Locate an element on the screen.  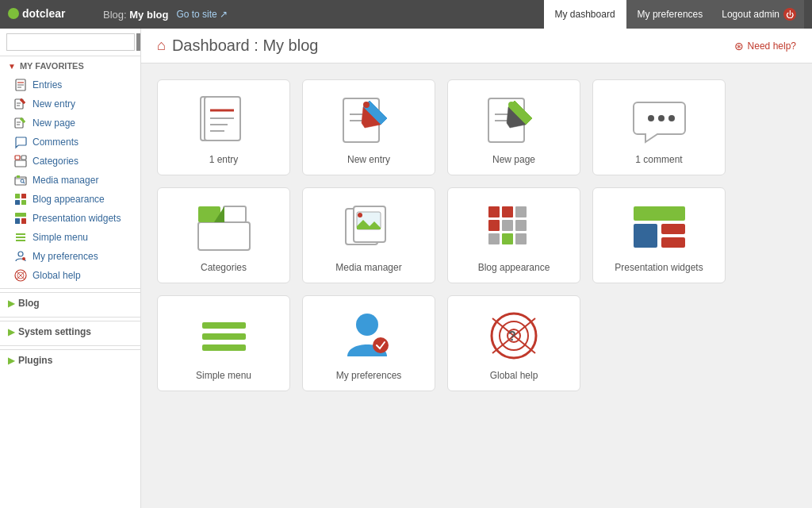
system-arrow: ▶ is located at coordinates (11, 332).